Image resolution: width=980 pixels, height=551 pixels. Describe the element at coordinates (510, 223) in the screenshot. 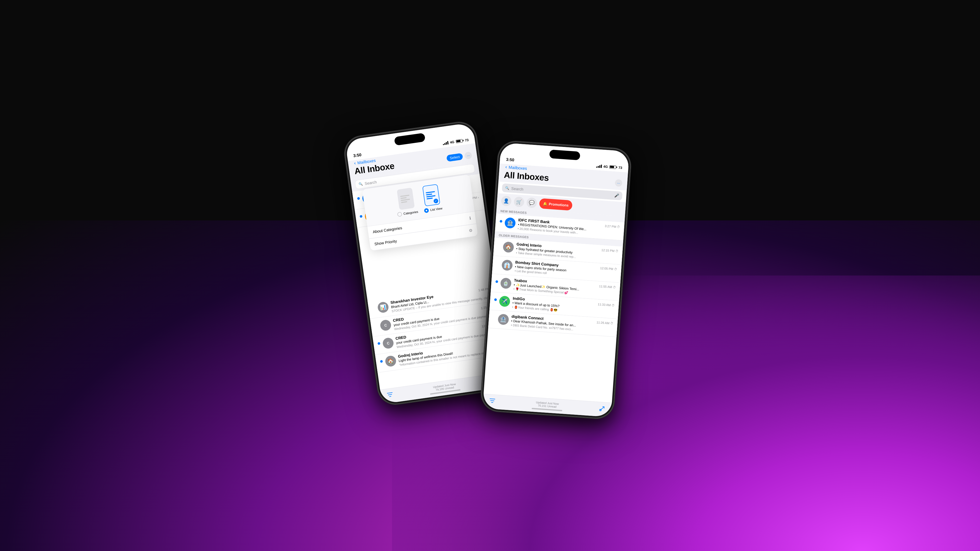

I see `right-avatar-new-1: 🏦` at that location.